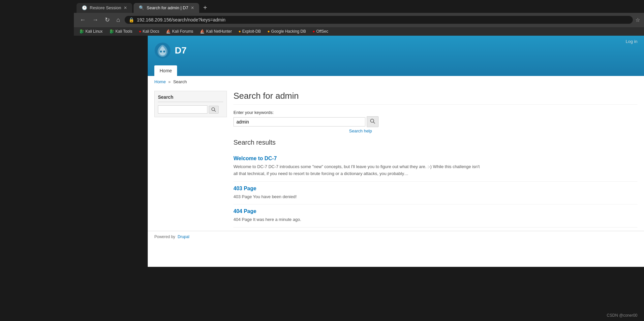 The image size is (644, 321). What do you see at coordinates (168, 31) in the screenshot?
I see `kali-forums-icon: ⛵` at bounding box center [168, 31].